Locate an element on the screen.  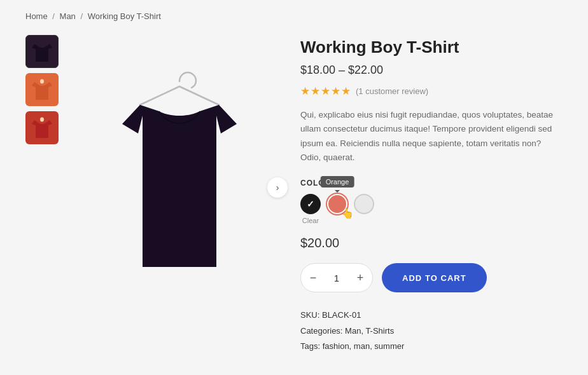
categories-row: Categories: Man, T-Shirts is located at coordinates (431, 332).